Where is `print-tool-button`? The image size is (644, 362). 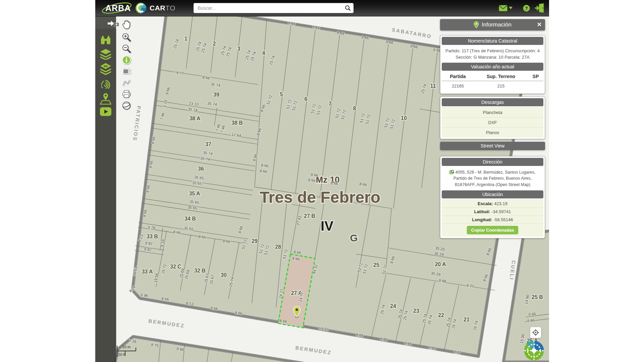
print-tool-button is located at coordinates (126, 94).